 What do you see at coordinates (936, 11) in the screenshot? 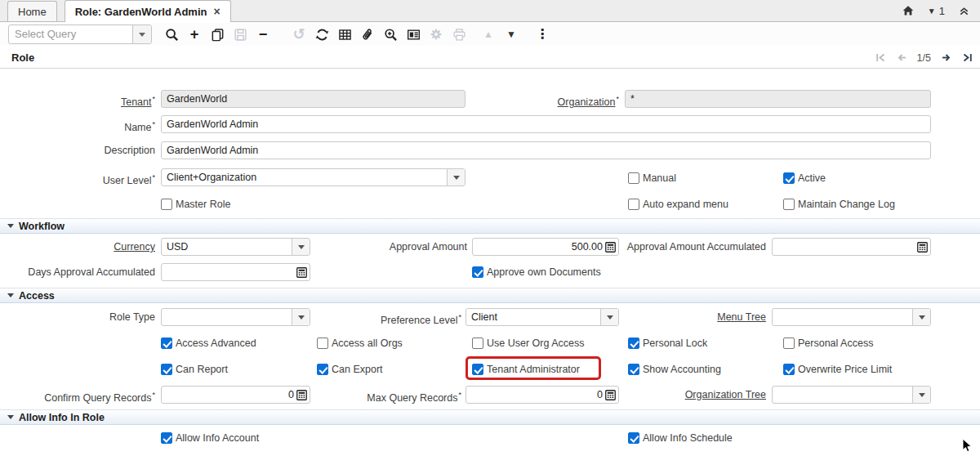
I see `window-selector: ▼ 1` at bounding box center [936, 11].